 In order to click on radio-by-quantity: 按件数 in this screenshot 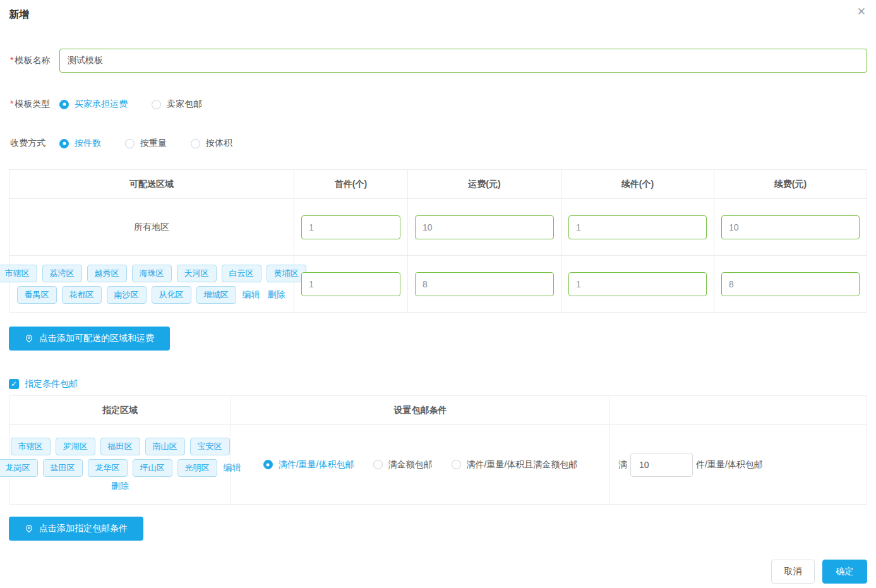, I will do `click(80, 143)`.